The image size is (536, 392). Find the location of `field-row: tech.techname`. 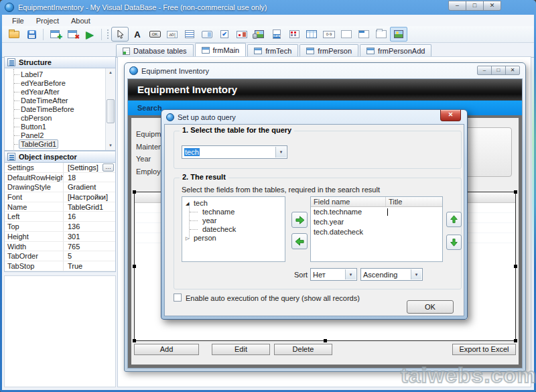

field-row: tech.techname is located at coordinates (377, 212).